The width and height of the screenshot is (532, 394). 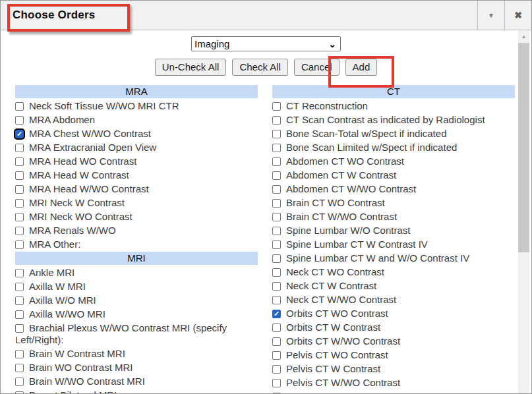 I want to click on close-button: ✖, so click(x=518, y=15).